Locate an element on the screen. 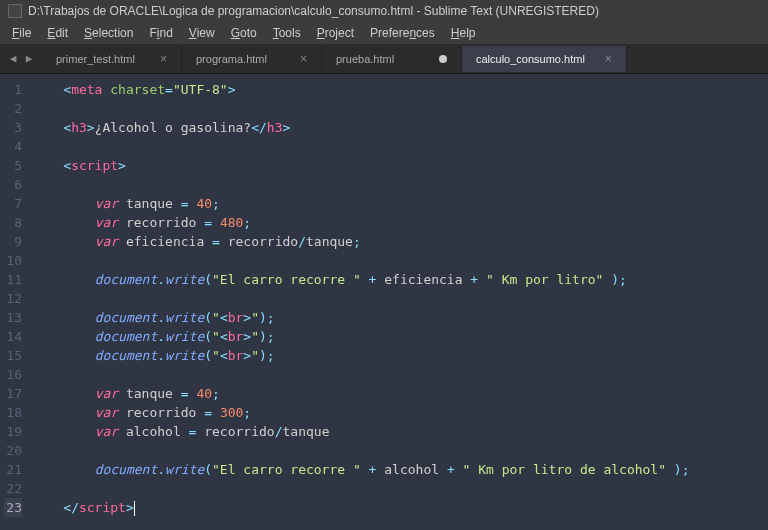 This screenshot has height=530, width=768. tab-primer-test: primer_test.html × is located at coordinates (112, 59).